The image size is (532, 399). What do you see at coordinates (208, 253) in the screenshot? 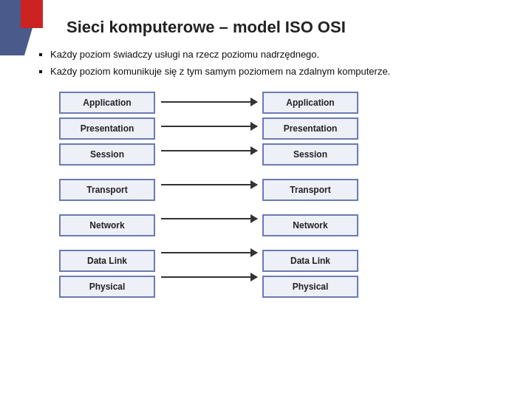
I see `arrow-datalink` at bounding box center [208, 253].